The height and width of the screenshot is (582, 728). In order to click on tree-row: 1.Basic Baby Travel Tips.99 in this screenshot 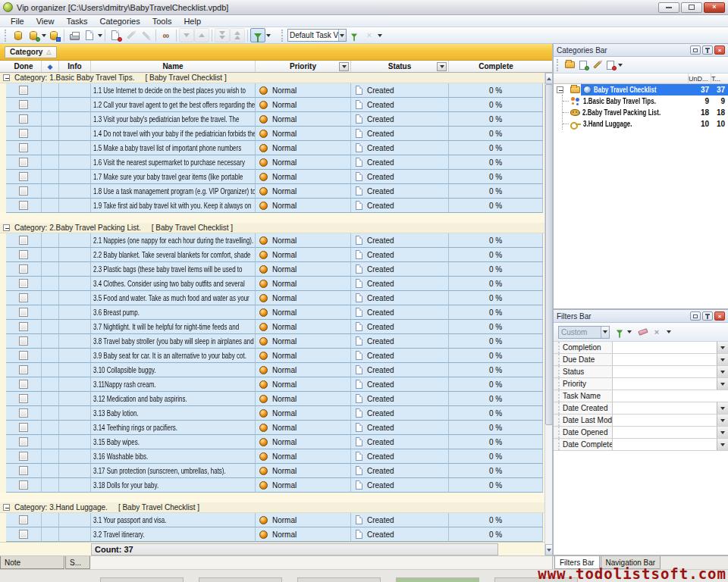, I will do `click(655, 102)`.